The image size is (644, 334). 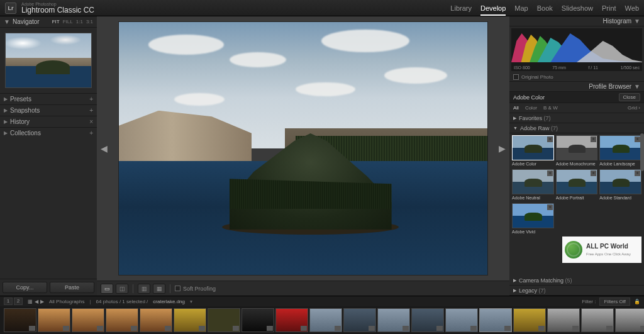 What do you see at coordinates (68, 21) in the screenshot?
I see `zoom-fill: FILL` at bounding box center [68, 21].